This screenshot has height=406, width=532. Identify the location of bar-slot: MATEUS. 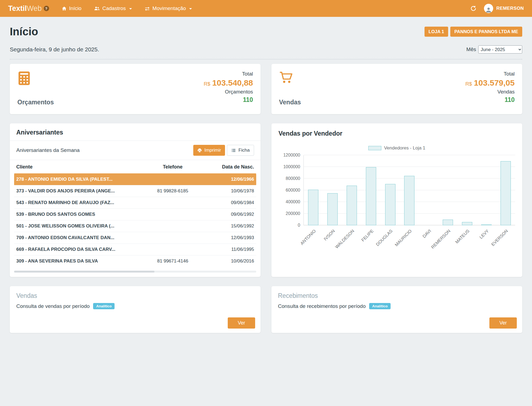
(467, 190).